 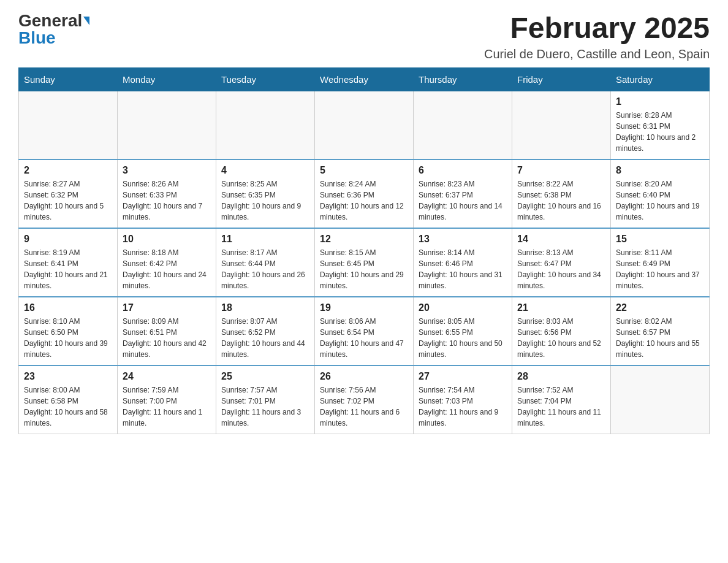 What do you see at coordinates (265, 308) in the screenshot?
I see `day-number: 18` at bounding box center [265, 308].